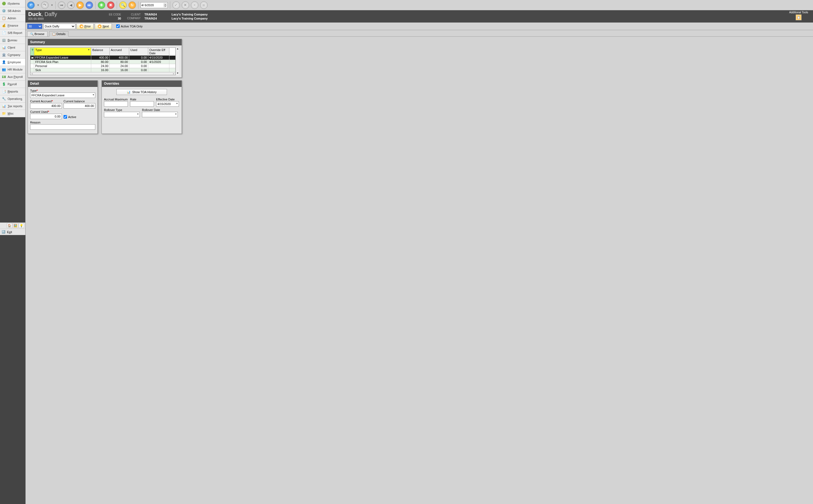 The image size is (813, 504). Describe the element at coordinates (4, 11) in the screenshot. I see `gear-icon: ⚙️` at that location.